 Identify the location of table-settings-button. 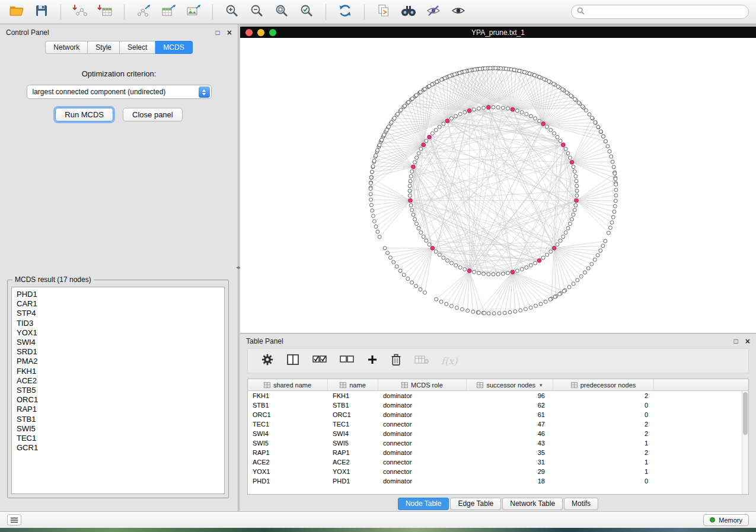
(267, 361).